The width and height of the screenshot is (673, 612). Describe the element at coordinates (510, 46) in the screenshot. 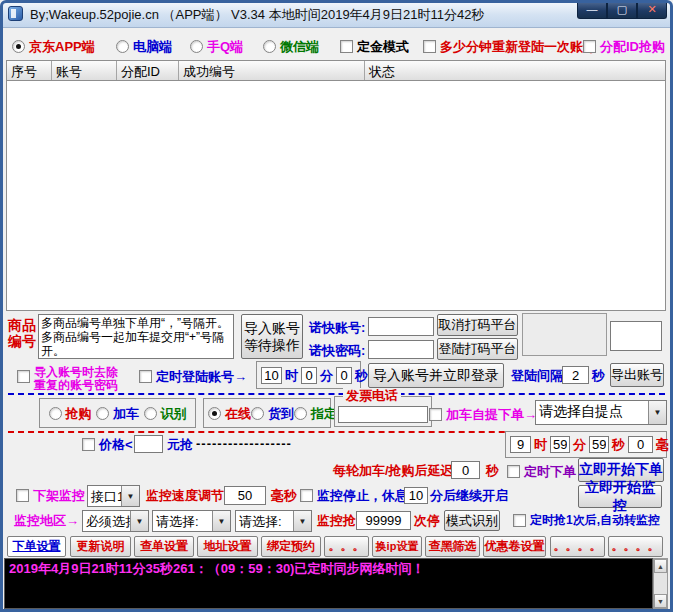

I see `checkbox-relogin-minutes: 多少分钟重新登陆一次账号` at that location.